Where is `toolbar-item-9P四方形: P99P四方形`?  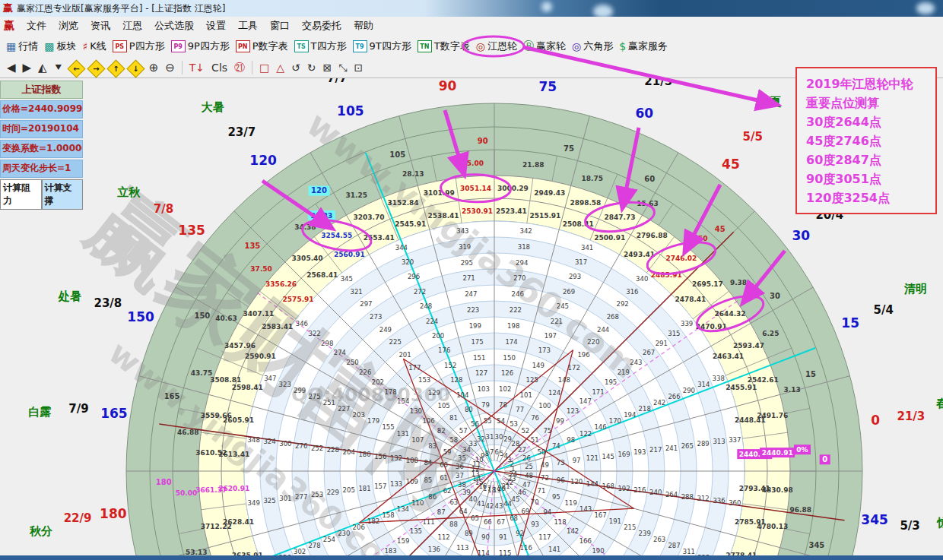 toolbar-item-9P四方形: P99P四方形 is located at coordinates (201, 46).